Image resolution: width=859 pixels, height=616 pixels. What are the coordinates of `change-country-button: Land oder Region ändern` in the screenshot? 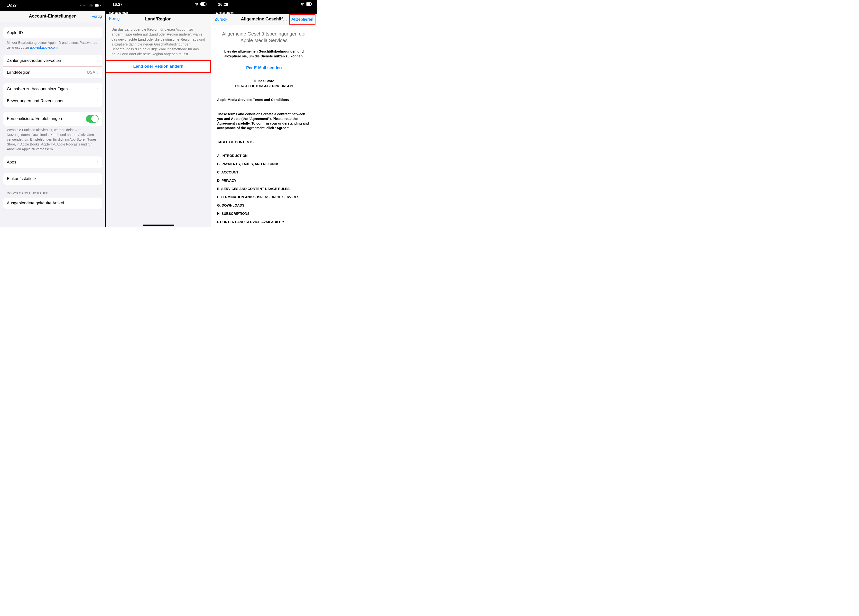 It's located at (158, 67).